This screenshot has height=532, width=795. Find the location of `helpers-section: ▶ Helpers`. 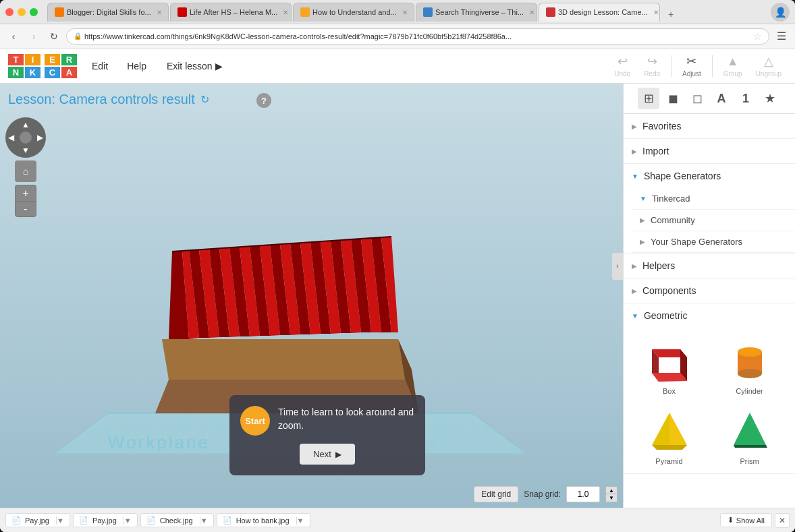

helpers-section: ▶ Helpers is located at coordinates (709, 266).